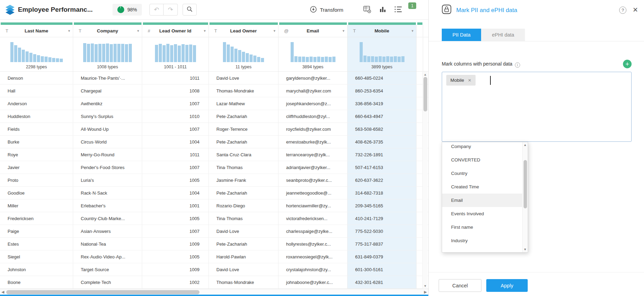 The width and height of the screenshot is (644, 296). What do you see at coordinates (313, 269) in the screenshot?
I see `table-cell: crystalajohnston@zy...` at bounding box center [313, 269].